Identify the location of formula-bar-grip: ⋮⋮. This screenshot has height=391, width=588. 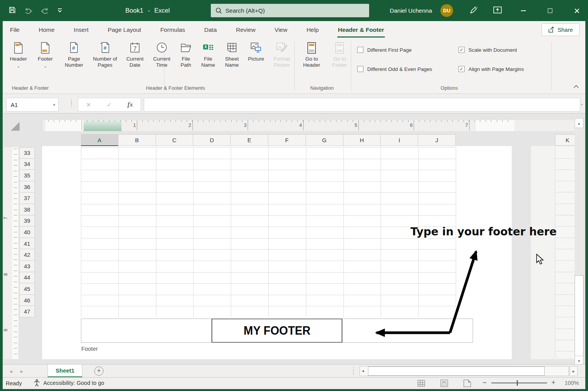
(71, 103).